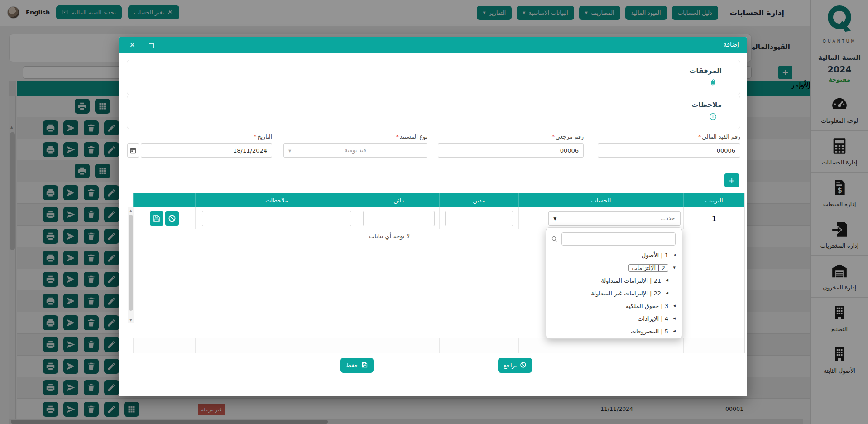 The height and width of the screenshot is (424, 868). Describe the element at coordinates (669, 150) in the screenshot. I see `entry-number-field` at that location.